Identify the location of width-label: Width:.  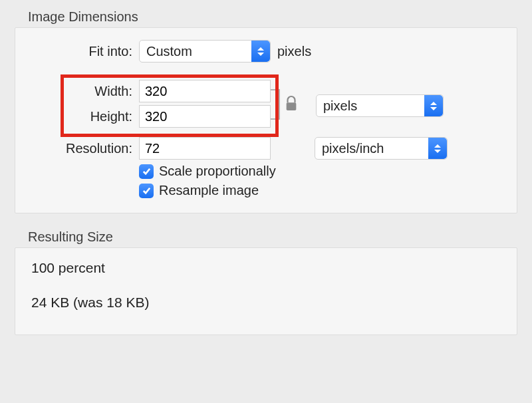
(84, 92).